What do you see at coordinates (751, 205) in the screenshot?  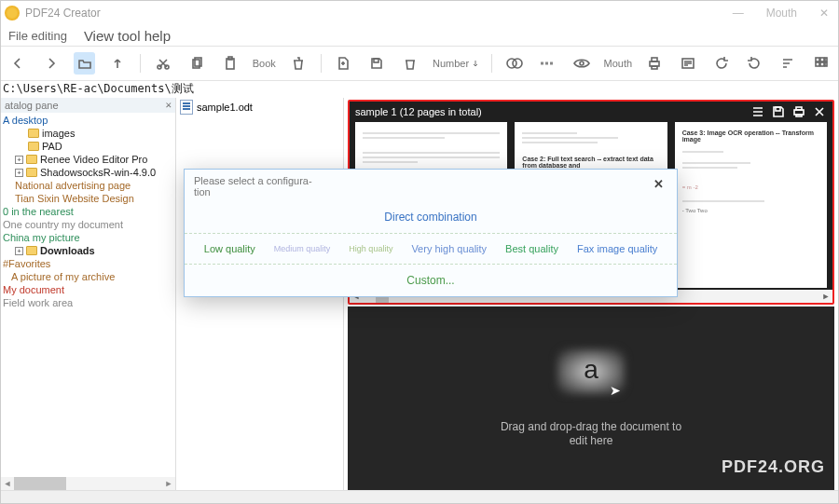 I see `preview-page-3: Case 3: Image OCR operation -- Transform…` at bounding box center [751, 205].